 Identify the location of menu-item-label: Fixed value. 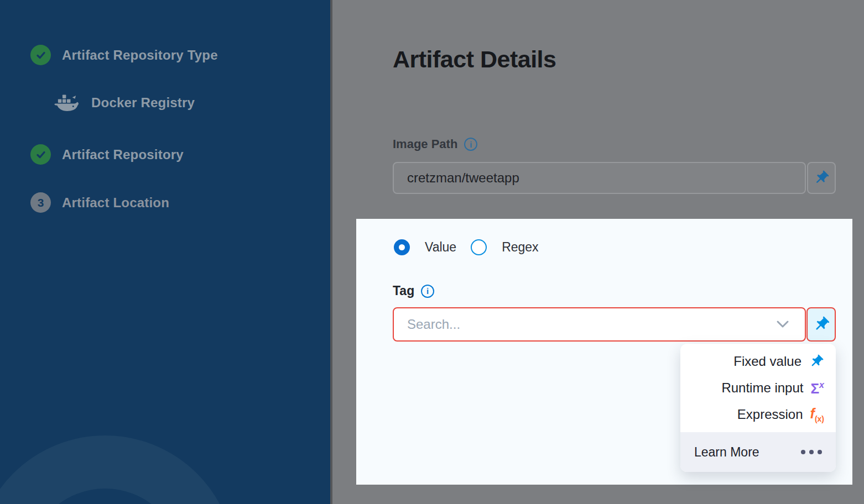
(768, 361).